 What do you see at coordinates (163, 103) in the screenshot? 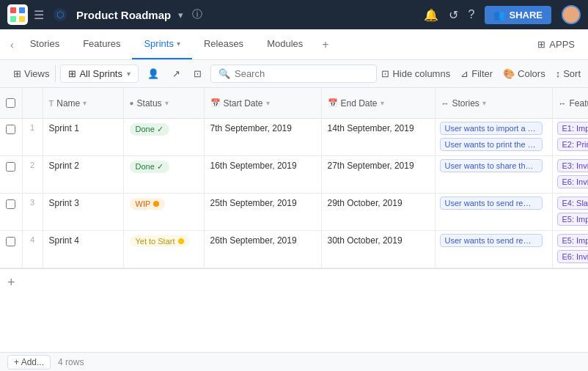
I see `col-status-header: ● Status ▾` at bounding box center [163, 103].